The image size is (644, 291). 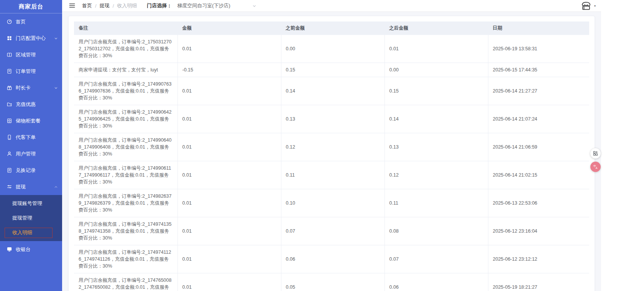 I want to click on store-select-value: 梯度空间自习室(下沙店), so click(x=204, y=6).